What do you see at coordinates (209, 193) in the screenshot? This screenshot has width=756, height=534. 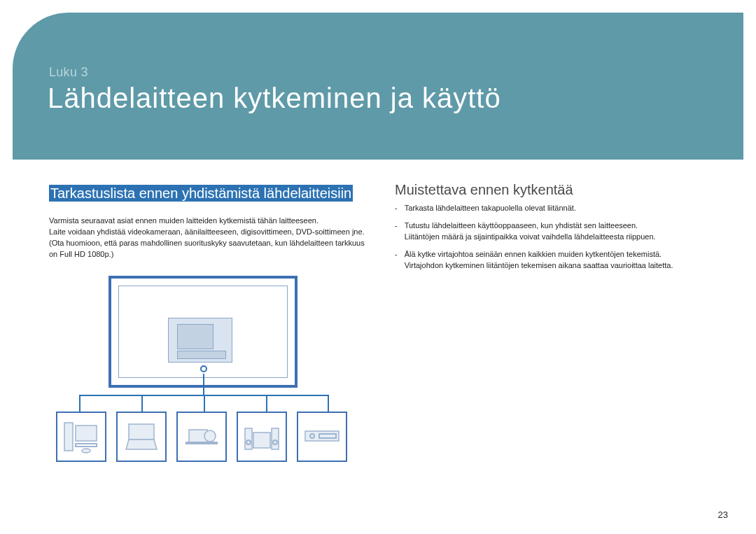 I see `left-section-heading: Tarkastuslista ennen yhdistämistä lähdel…` at bounding box center [209, 193].